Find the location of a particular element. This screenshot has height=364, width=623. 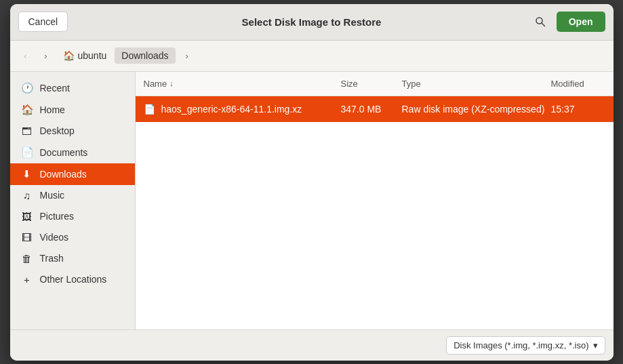

music-icon: ♫ is located at coordinates (27, 195).